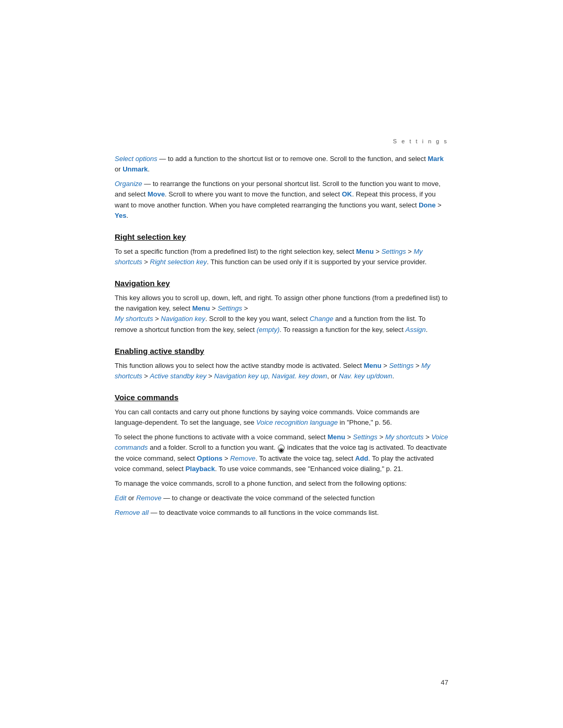  Describe the element at coordinates (377, 251) in the screenshot. I see `rsk-t1: >` at that location.